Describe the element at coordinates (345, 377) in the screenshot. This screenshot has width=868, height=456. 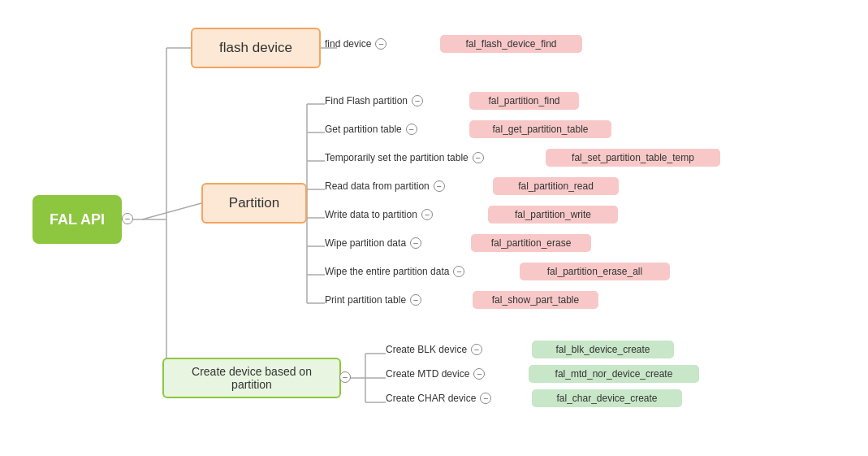
I see `create-device-expand-icon: −` at that location.